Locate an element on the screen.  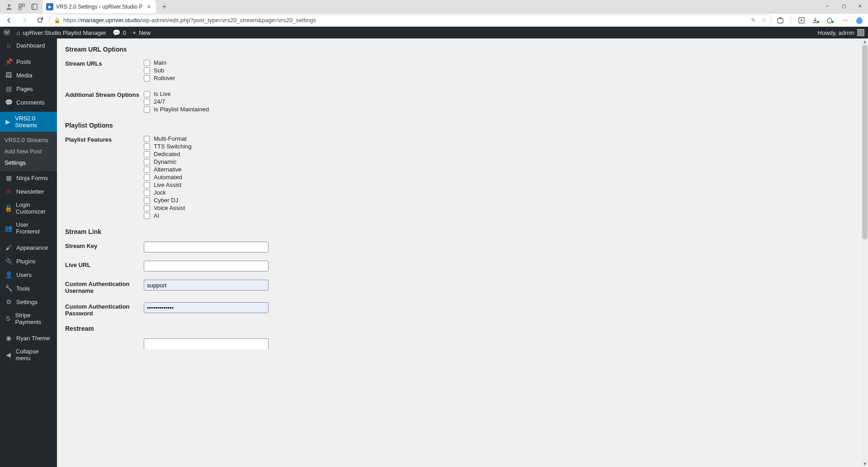
sidebar-subitem: Settings is located at coordinates (28, 163).